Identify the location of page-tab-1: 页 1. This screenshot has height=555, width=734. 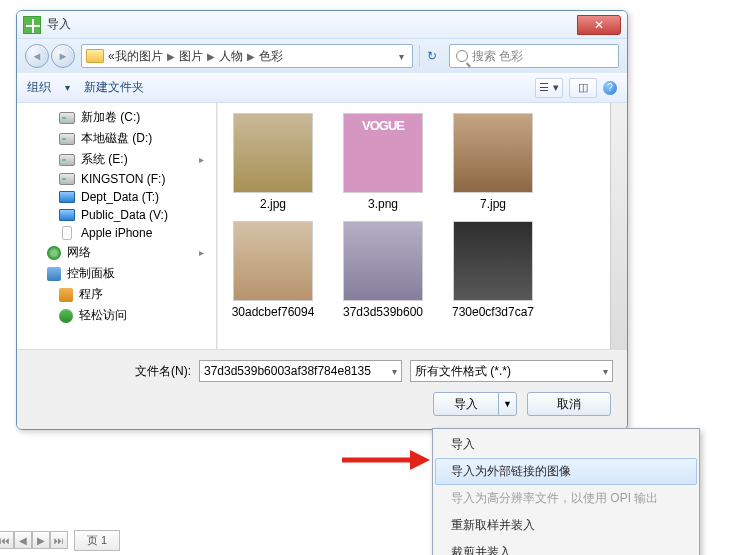
(97, 540).